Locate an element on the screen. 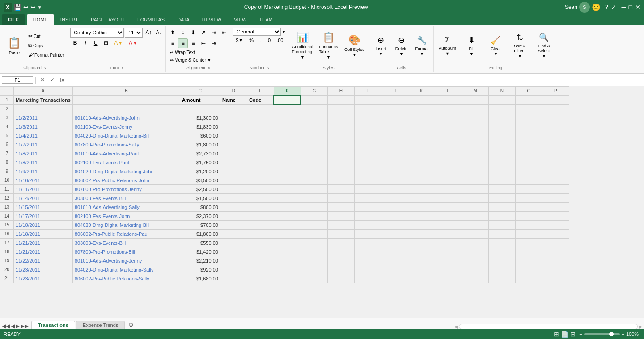 The height and width of the screenshot is (339, 644). autosum-dropdown-icon: ▼ is located at coordinates (447, 54).